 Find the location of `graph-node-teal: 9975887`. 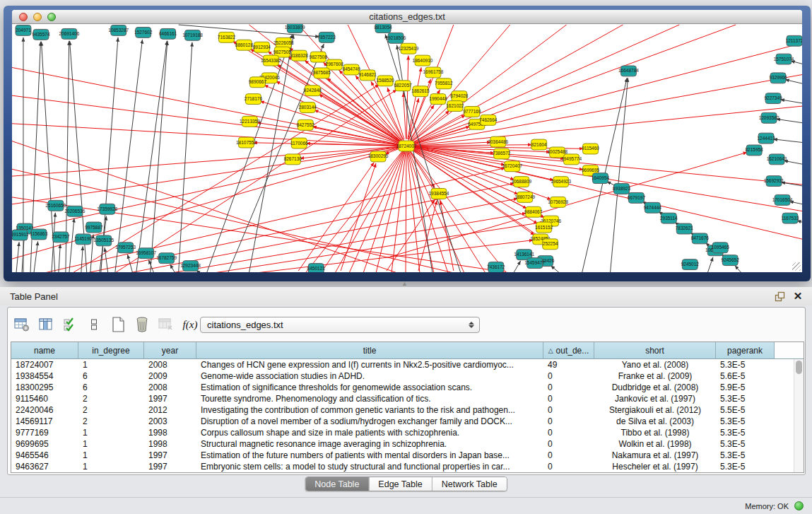

graph-node-teal: 9975887 is located at coordinates (94, 228).